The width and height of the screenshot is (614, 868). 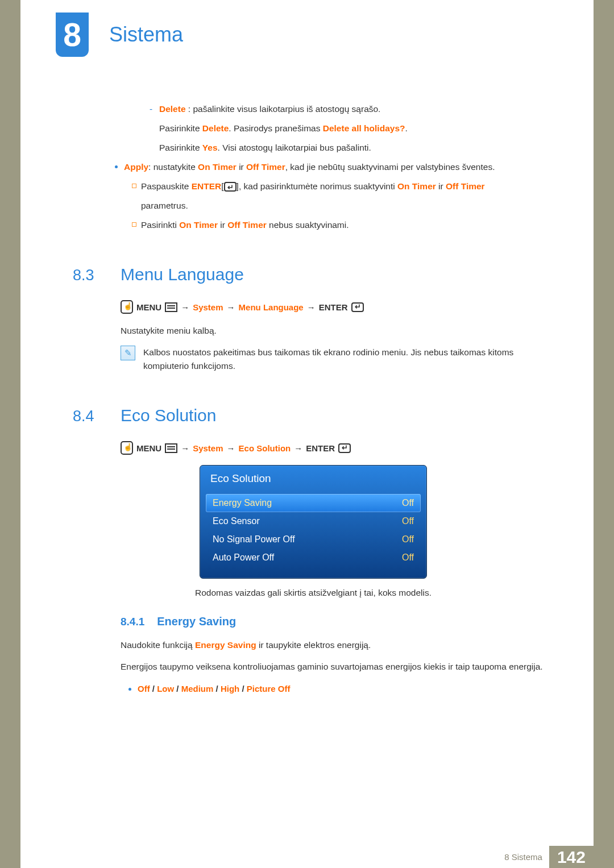 I want to click on section-title: Eco Solution, so click(x=168, y=416).